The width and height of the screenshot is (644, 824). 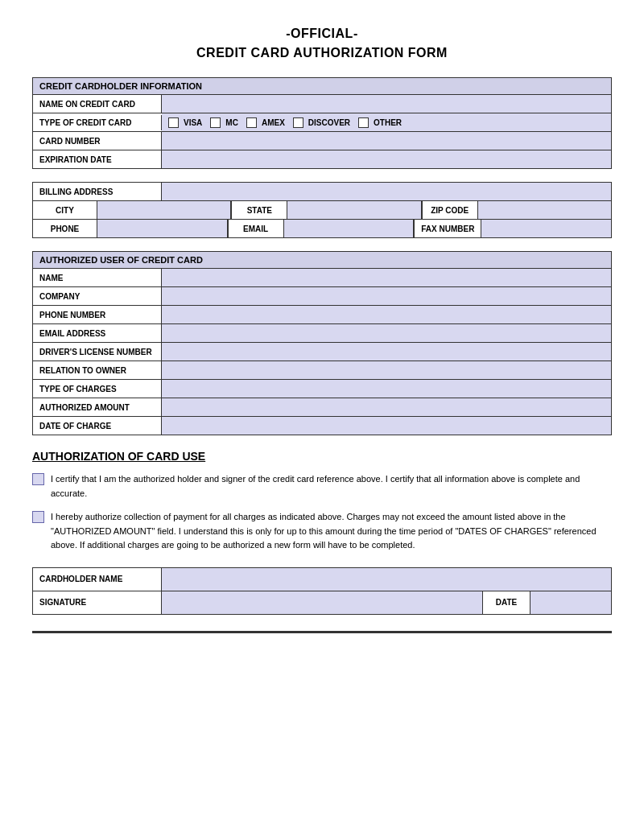 I want to click on au-phone-value, so click(x=386, y=315).